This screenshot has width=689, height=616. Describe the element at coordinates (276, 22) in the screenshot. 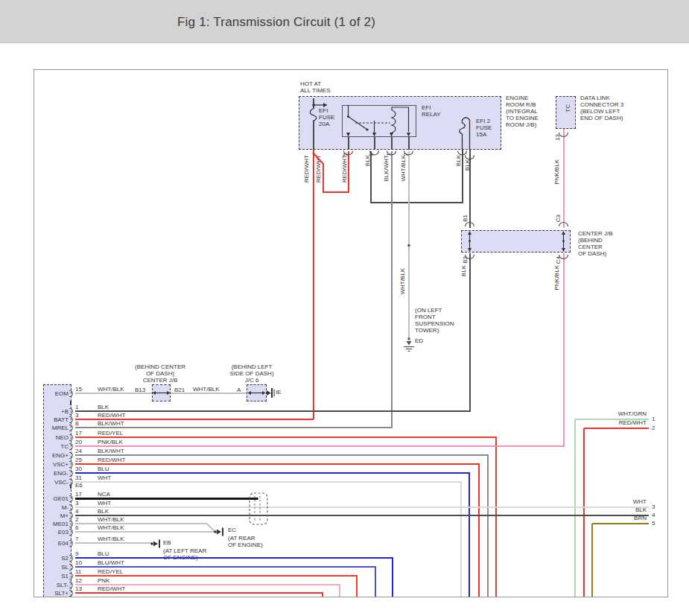

I see `page-title: Fig 1: Transmission Circuit (1 of 2)` at that location.